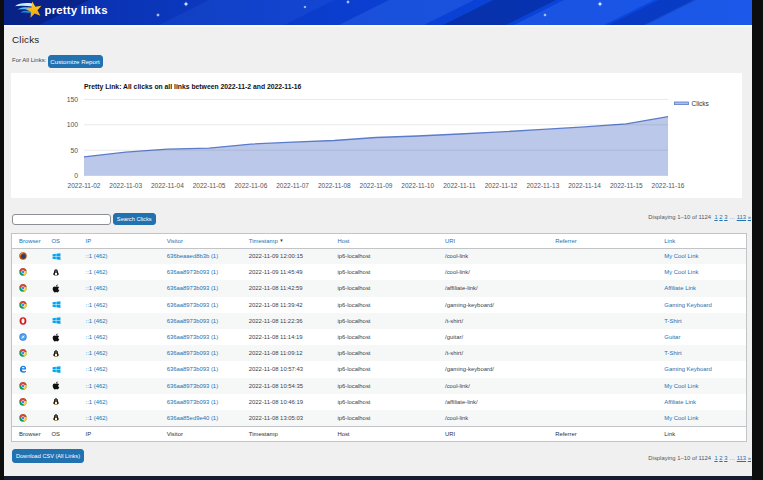  Describe the element at coordinates (84, 186) in the screenshot. I see `svg-text: 2022-11-02` at that location.